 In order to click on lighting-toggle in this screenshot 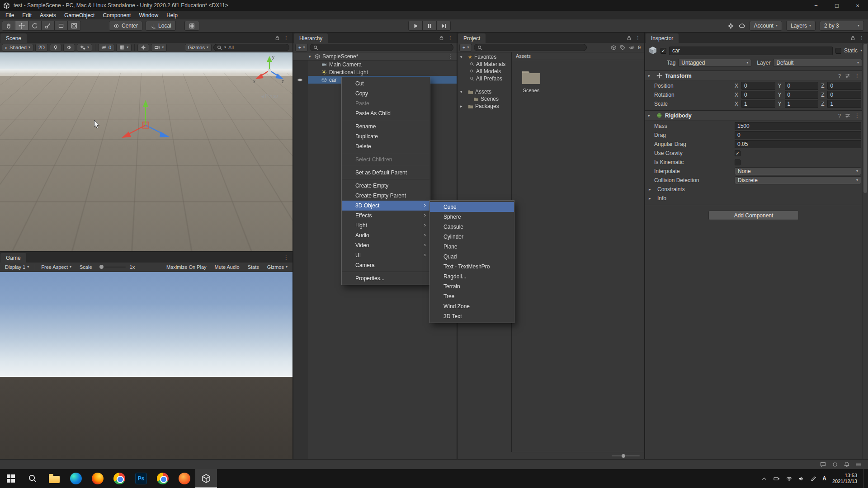, I will do `click(56, 48)`.